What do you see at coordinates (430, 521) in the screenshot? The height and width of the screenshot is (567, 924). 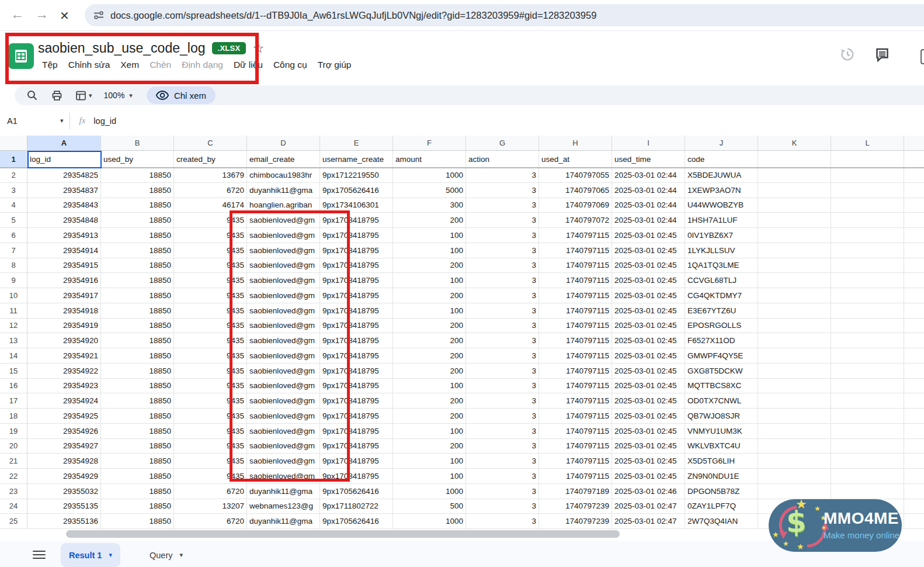 I see `cell: 1000` at bounding box center [430, 521].